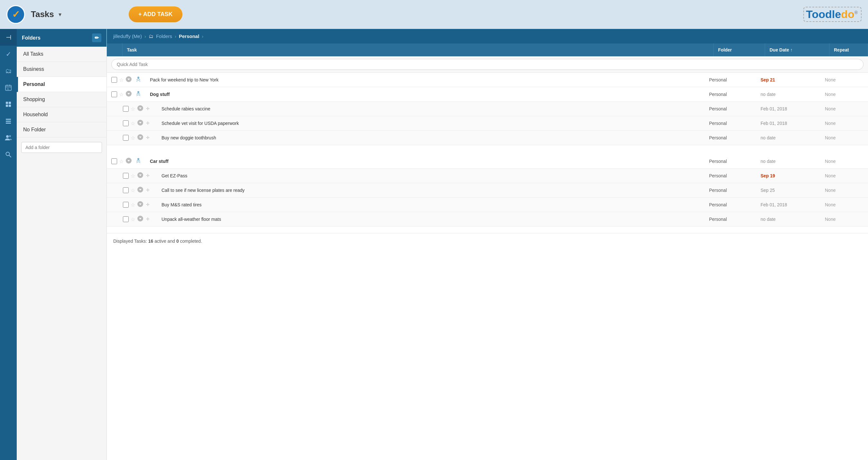  I want to click on app-dropdown-icon: ▾, so click(60, 14).